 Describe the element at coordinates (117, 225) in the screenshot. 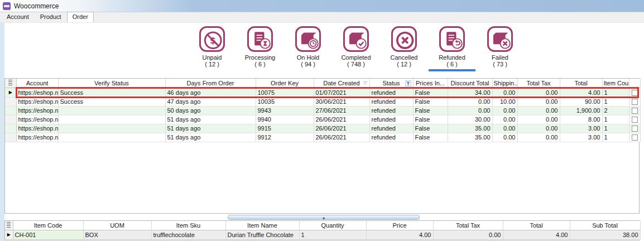

I see `column-header-uom: UOM` at that location.